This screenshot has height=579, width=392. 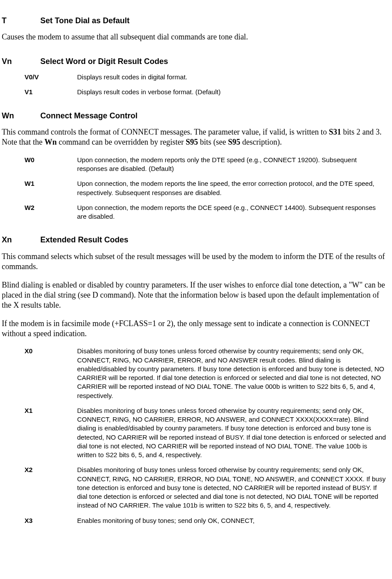 I want to click on section-title: Set Tone Dial as Default, so click(x=85, y=21).